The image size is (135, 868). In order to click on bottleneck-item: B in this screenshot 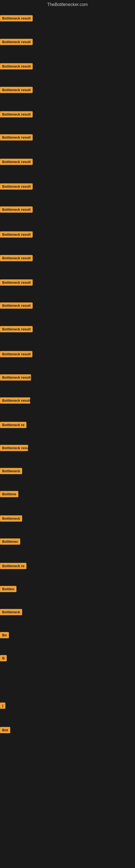, I will do `click(3, 659)`.